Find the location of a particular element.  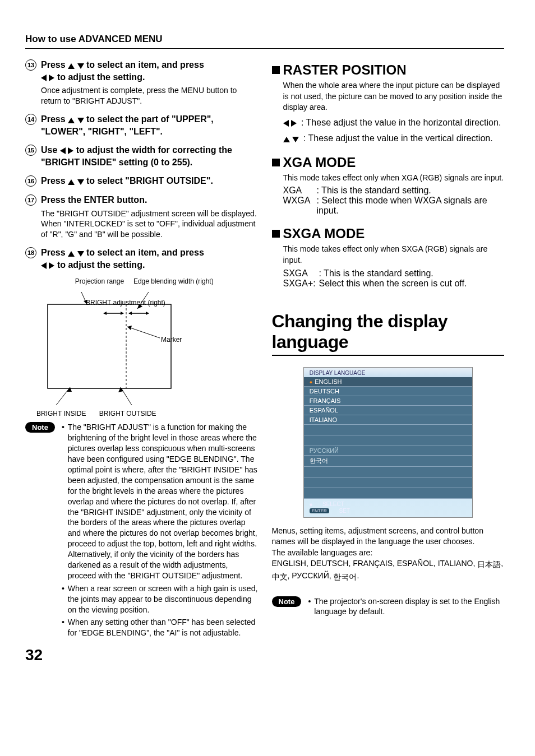

page-number: 32 is located at coordinates (265, 655).